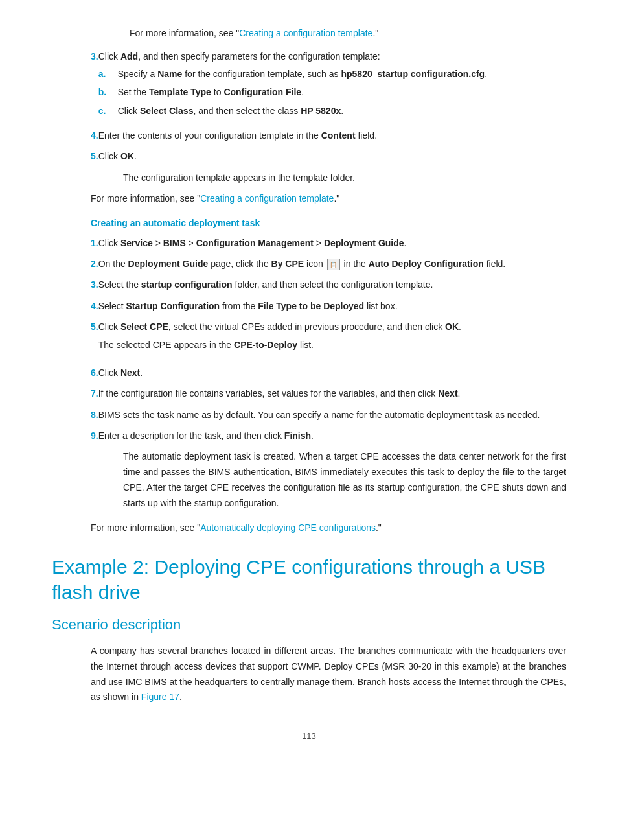 The width and height of the screenshot is (618, 840). I want to click on auto-step-7-number: 7., so click(75, 393).